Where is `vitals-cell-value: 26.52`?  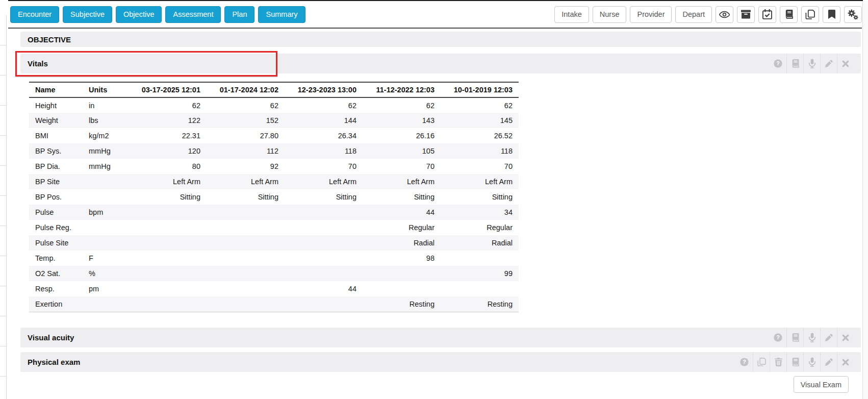
vitals-cell-value: 26.52 is located at coordinates (479, 136).